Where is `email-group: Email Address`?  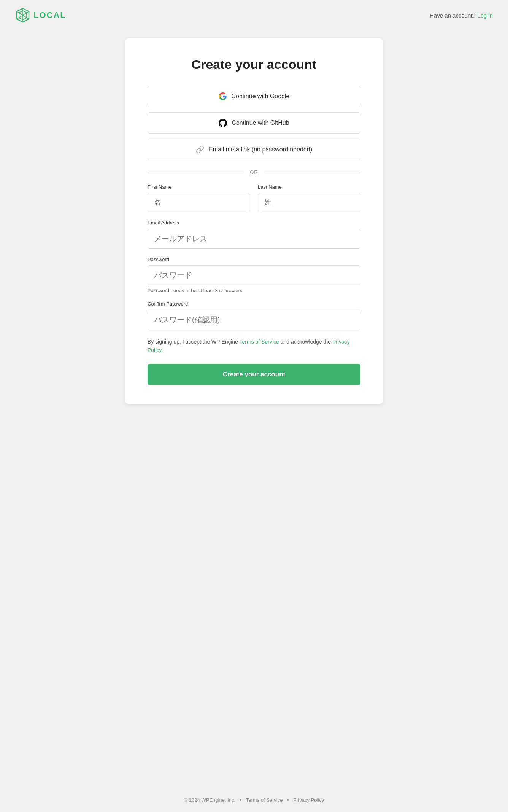 email-group: Email Address is located at coordinates (254, 234).